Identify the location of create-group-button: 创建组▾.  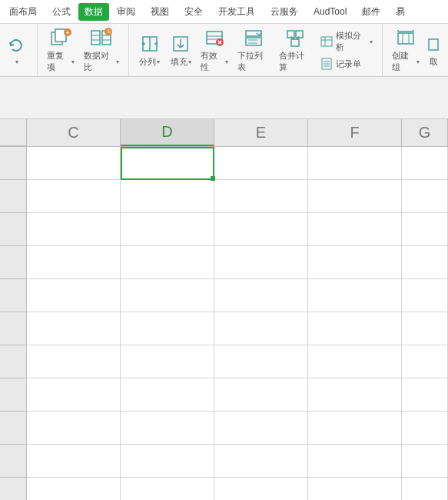
(406, 50).